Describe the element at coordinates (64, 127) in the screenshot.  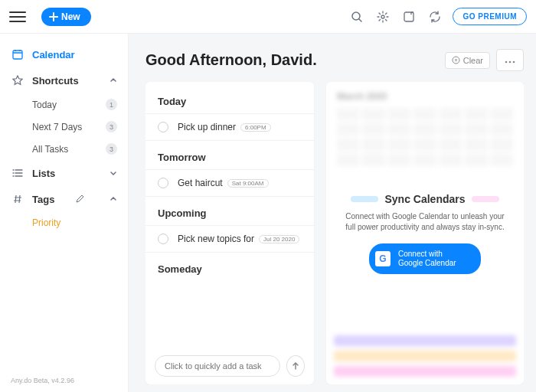
I see `sidebar-item-next7days: Next 7 Days 3` at that location.